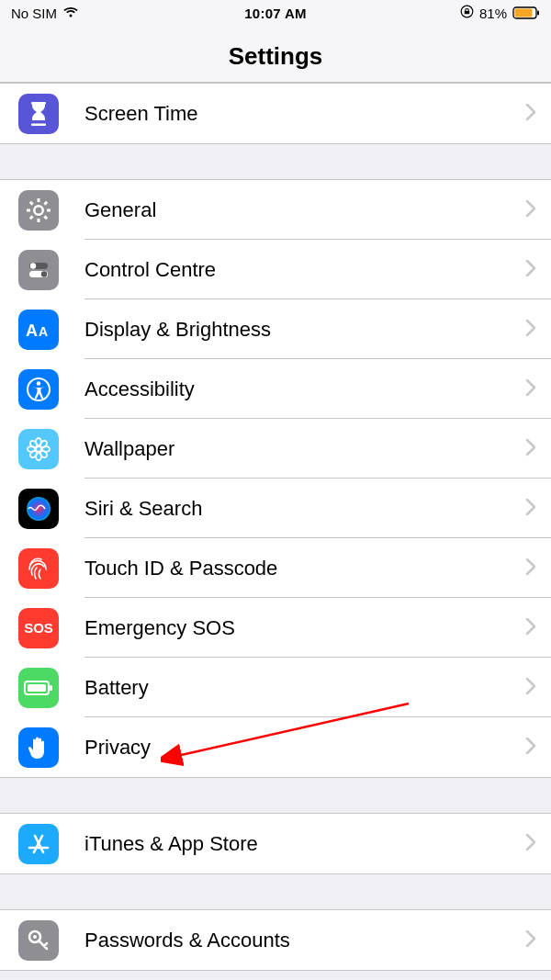  I want to click on settings-item-label: Touch ID & Passcode, so click(305, 569).